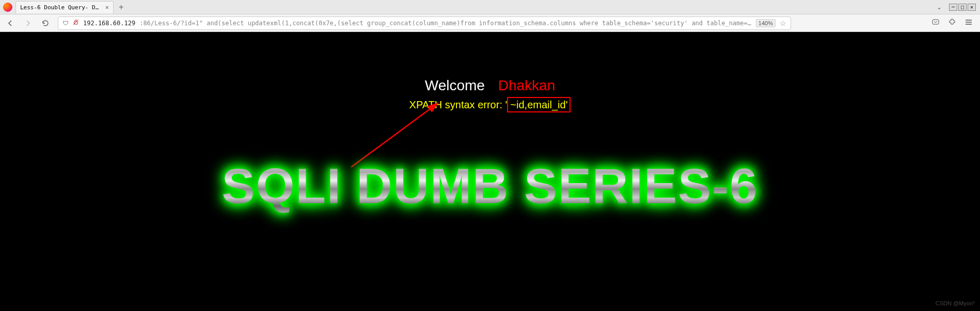  I want to click on browser-tab: Less-6 Double Query- Double Quo… ✕, so click(65, 7).